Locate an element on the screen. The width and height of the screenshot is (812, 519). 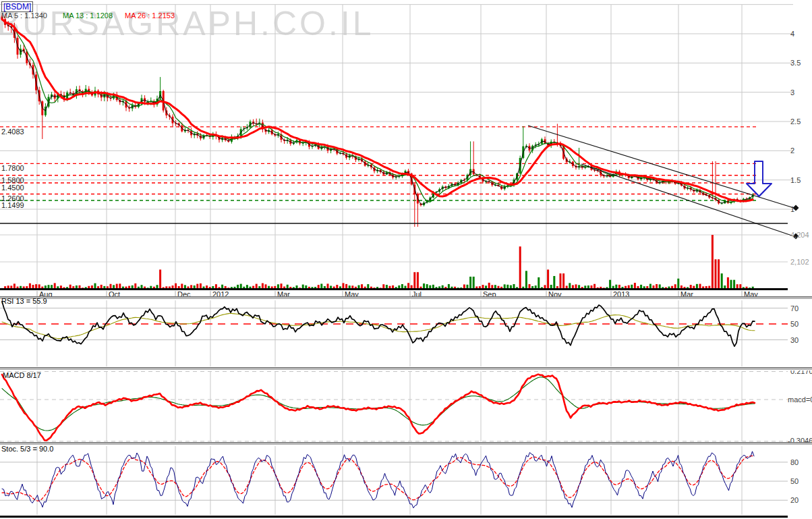
rsi-panel-label: RSI 13 = 55.9 is located at coordinates (24, 301).